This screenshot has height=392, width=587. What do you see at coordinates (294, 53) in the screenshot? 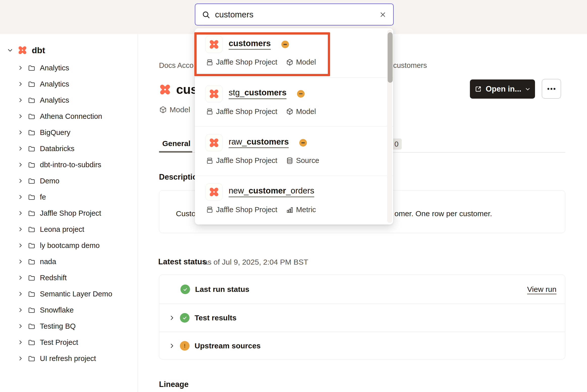
I see `search-result-customers: customers Jaffle Shop Project Model` at bounding box center [294, 53].